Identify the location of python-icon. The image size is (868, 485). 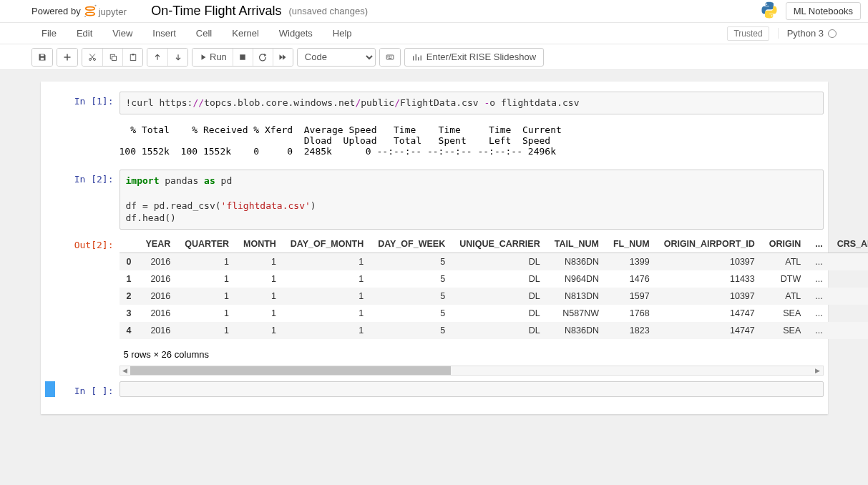
(773, 11).